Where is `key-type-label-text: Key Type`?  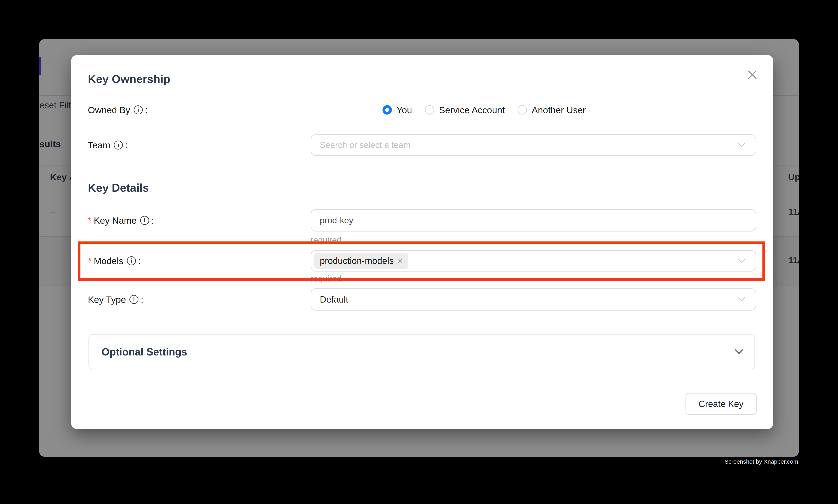
key-type-label-text: Key Type is located at coordinates (107, 300).